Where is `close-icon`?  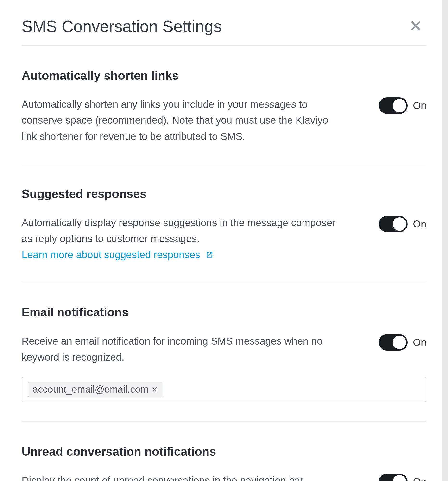 close-icon is located at coordinates (416, 26).